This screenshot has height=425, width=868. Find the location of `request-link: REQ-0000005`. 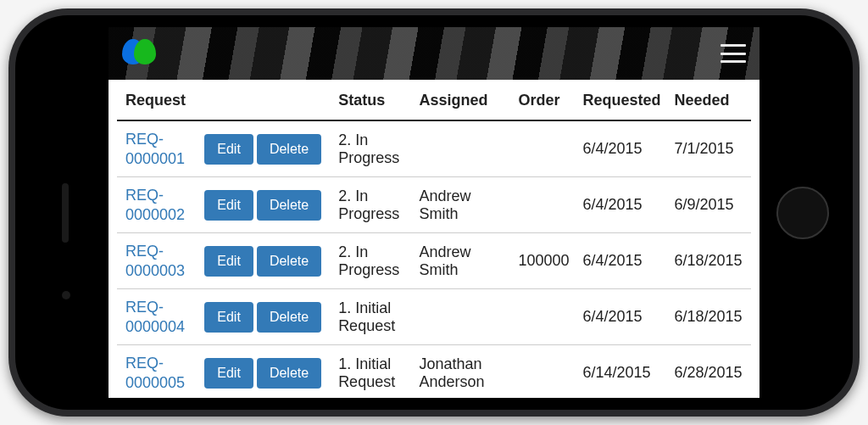

request-link: REQ-0000005 is located at coordinates (158, 373).